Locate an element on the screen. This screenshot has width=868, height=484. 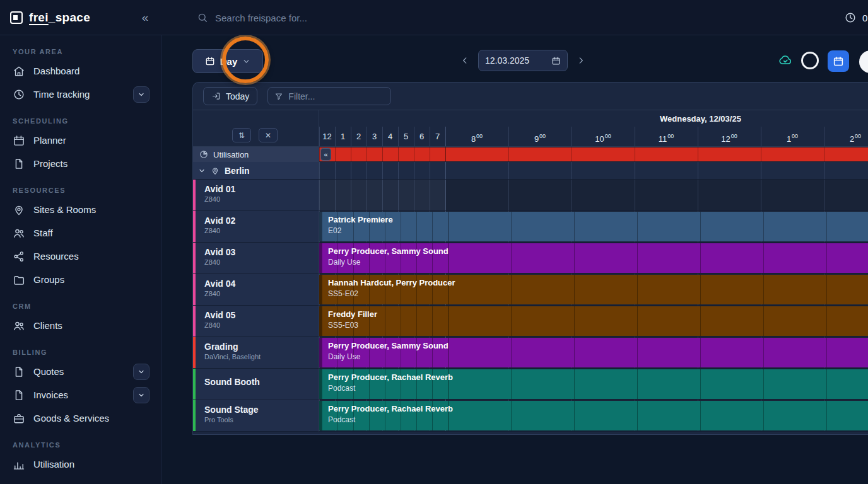
hour-tick: 3 is located at coordinates (375, 136).